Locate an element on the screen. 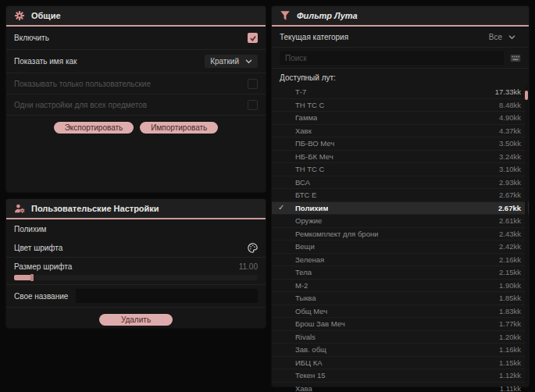 This screenshot has height=392, width=535. keyboard-icon is located at coordinates (515, 58).